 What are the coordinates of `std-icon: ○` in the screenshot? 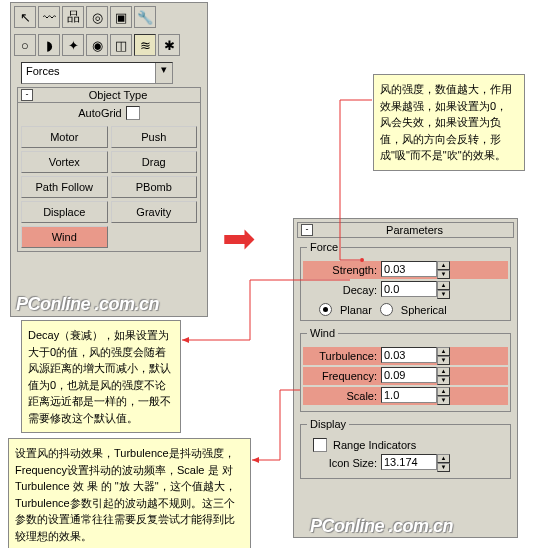 It's located at (25, 45).